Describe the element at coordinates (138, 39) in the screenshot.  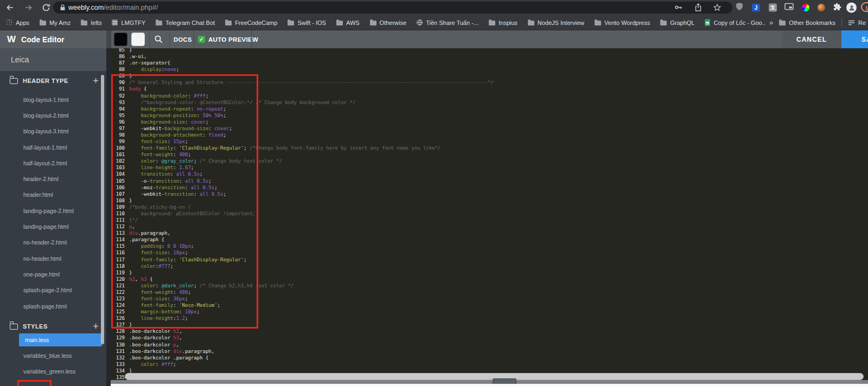
I see `theme-light-swatch` at that location.